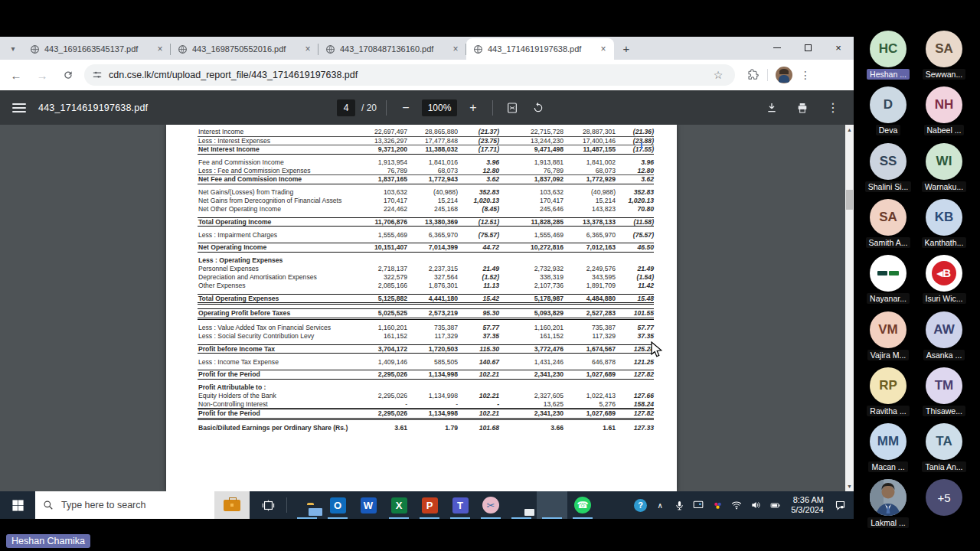 This screenshot has width=980, height=551. I want to click on participant-tile: VMVajira M..., so click(888, 337).